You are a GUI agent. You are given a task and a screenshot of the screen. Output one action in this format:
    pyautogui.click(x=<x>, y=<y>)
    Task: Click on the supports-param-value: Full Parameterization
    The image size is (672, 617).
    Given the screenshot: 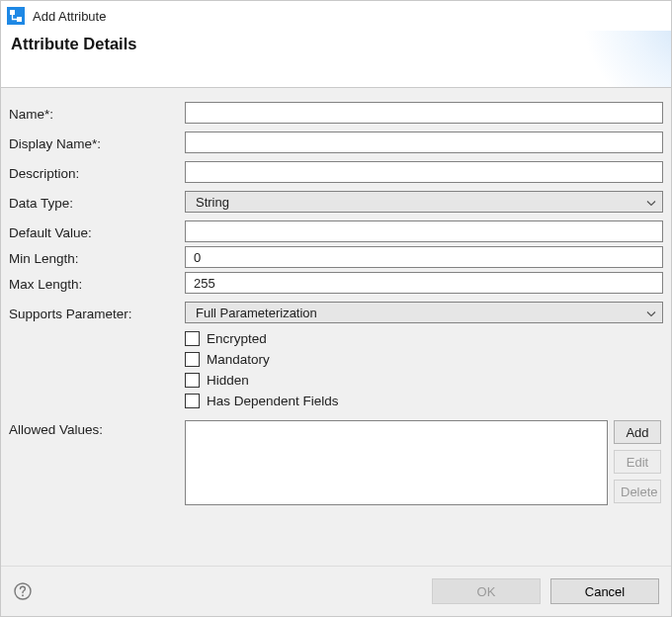 What is the action you would take?
    pyautogui.click(x=257, y=312)
    